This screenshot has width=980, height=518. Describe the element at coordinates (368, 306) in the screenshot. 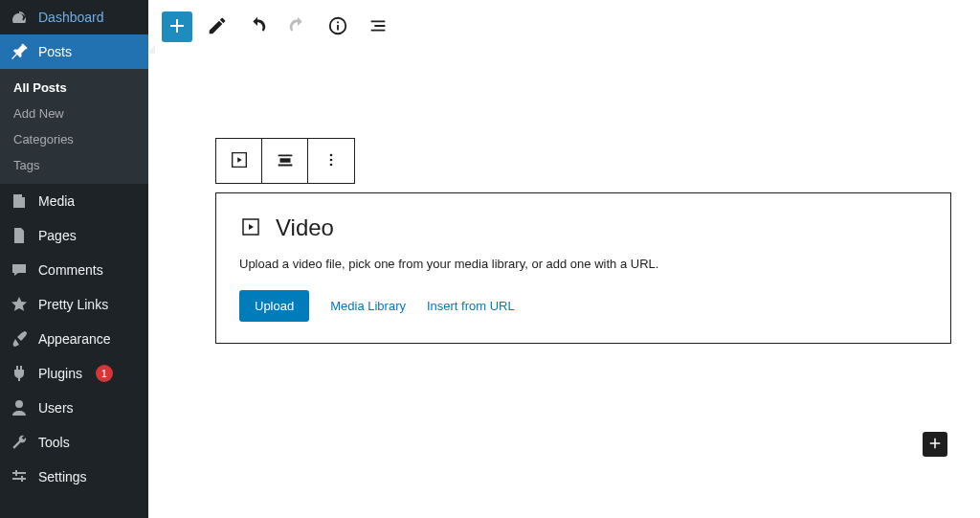

I see `media-library-link: Media Library` at that location.